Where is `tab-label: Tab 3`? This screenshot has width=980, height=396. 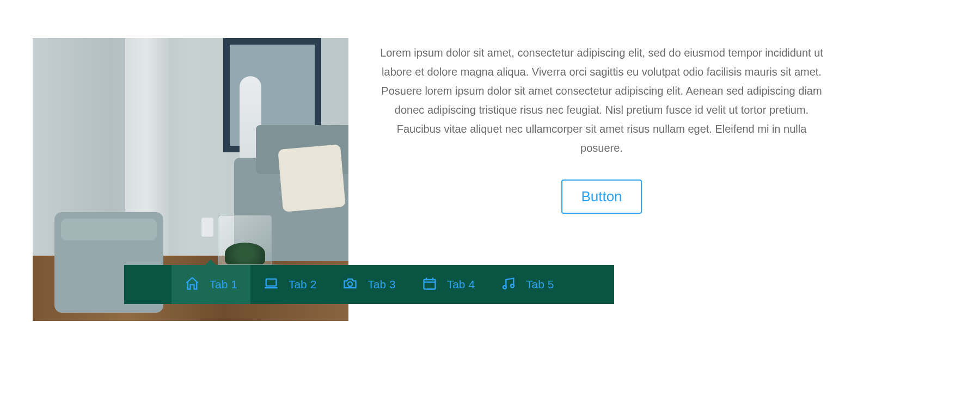 tab-label: Tab 3 is located at coordinates (381, 284).